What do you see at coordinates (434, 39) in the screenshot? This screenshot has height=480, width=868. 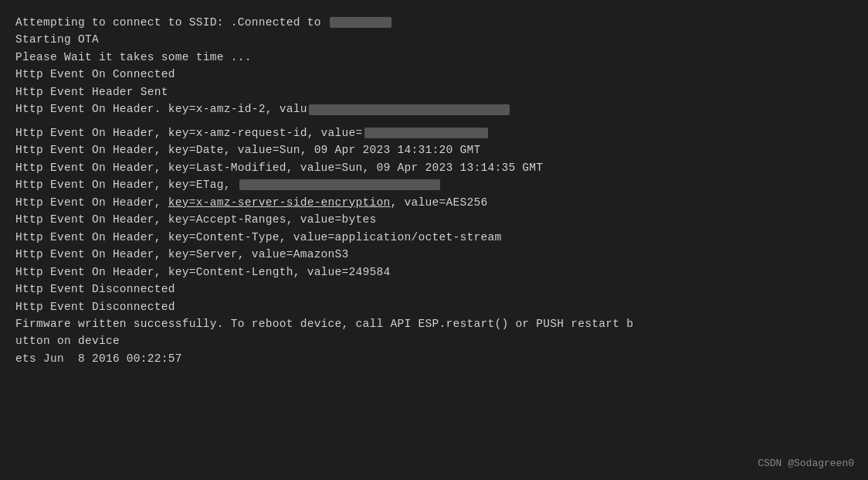 I see `log-line-2: Starting OTA` at bounding box center [434, 39].